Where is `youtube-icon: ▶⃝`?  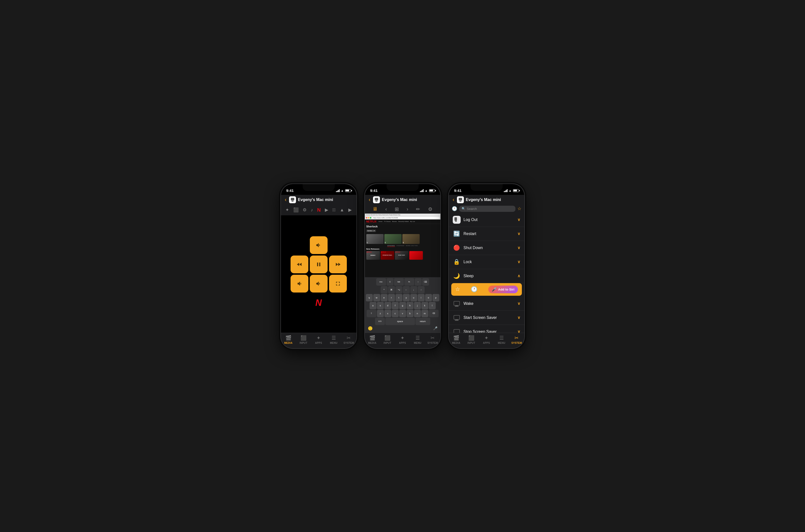
youtube-icon: ▶⃝ is located at coordinates (334, 210).